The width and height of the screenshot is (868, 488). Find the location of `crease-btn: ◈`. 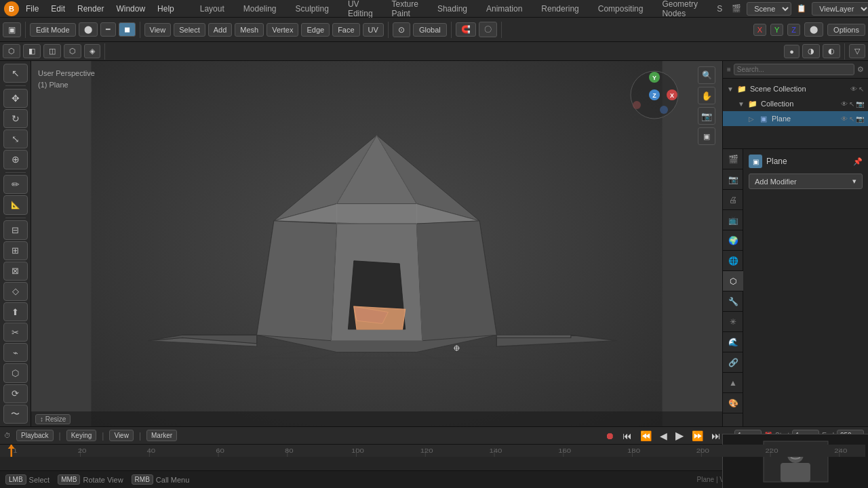

crease-btn: ◈ is located at coordinates (92, 52).